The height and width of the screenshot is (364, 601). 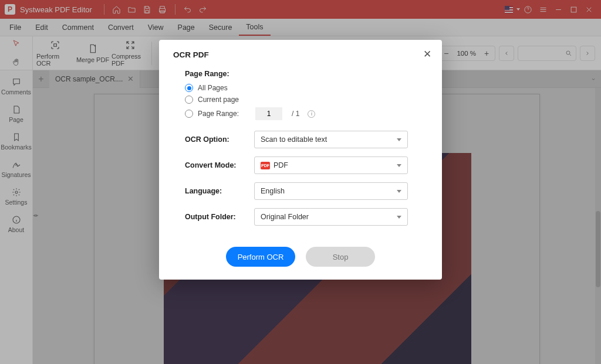 I want to click on ocr-option-select: Scan to editable text, so click(x=331, y=140).